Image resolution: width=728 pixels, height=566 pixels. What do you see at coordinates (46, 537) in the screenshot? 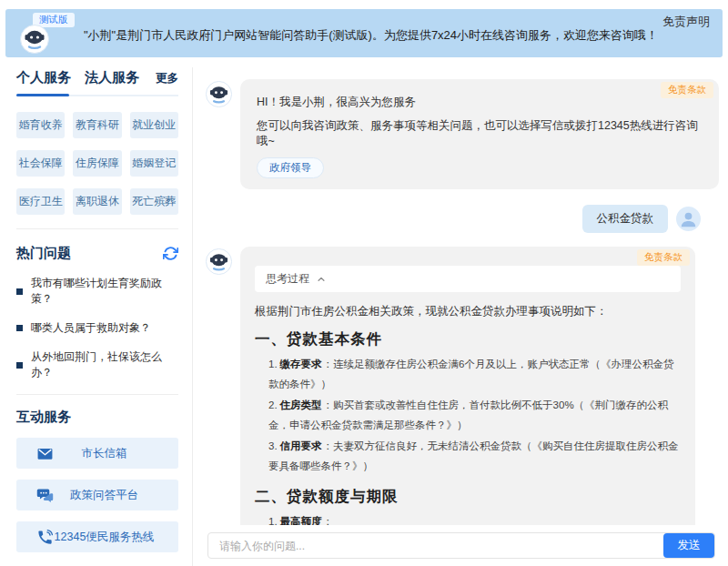
I see `phone-icon` at bounding box center [46, 537].